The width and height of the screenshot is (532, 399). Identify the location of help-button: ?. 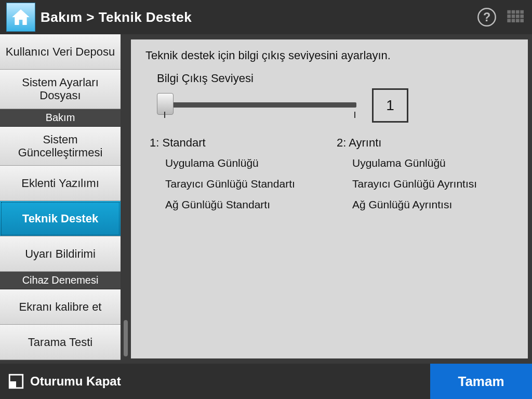
(487, 17).